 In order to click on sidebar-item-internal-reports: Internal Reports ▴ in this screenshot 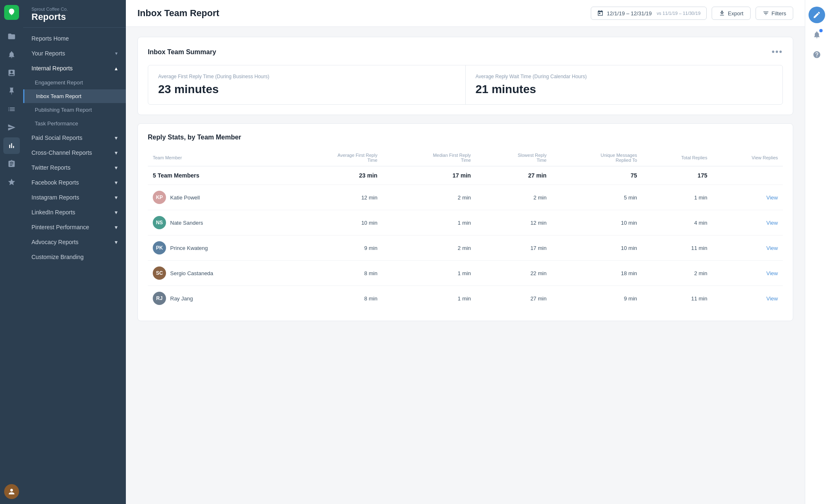, I will do `click(75, 68)`.